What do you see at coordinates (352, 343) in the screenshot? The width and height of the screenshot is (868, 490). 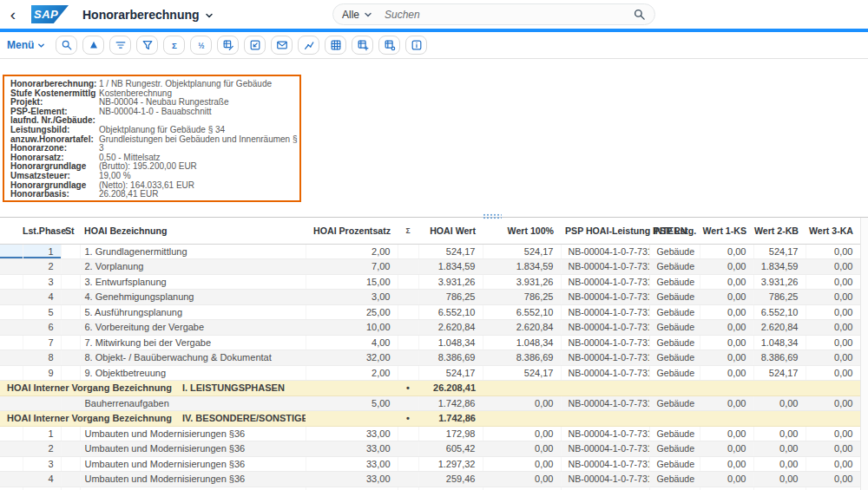 I see `cell-hoai-prozentsatz: 4,00` at bounding box center [352, 343].